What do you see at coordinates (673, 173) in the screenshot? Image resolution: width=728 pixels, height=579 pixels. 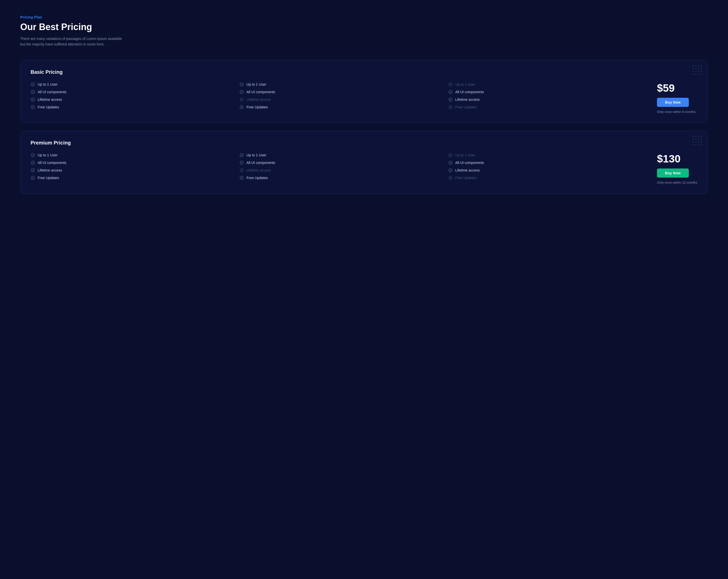 I see `buy-button-premium: Buy Now` at bounding box center [673, 173].